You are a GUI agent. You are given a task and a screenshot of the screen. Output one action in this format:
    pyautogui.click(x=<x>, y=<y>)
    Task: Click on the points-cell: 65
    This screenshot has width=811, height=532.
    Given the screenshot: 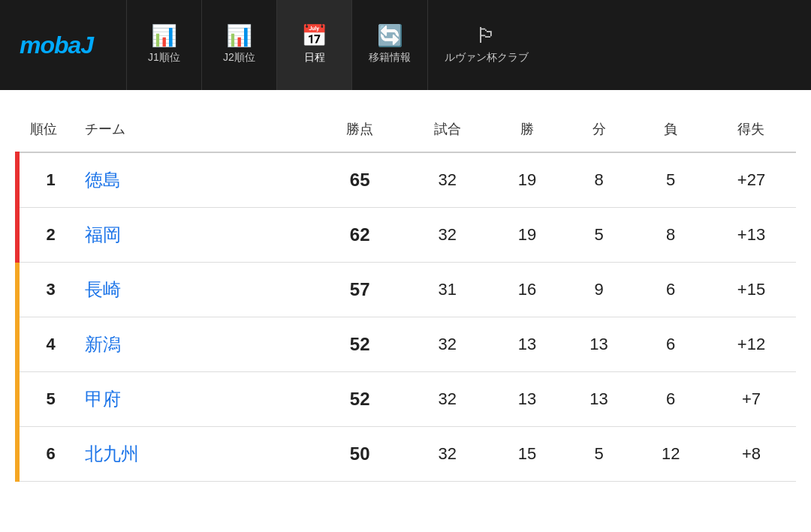 What is the action you would take?
    pyautogui.click(x=360, y=180)
    